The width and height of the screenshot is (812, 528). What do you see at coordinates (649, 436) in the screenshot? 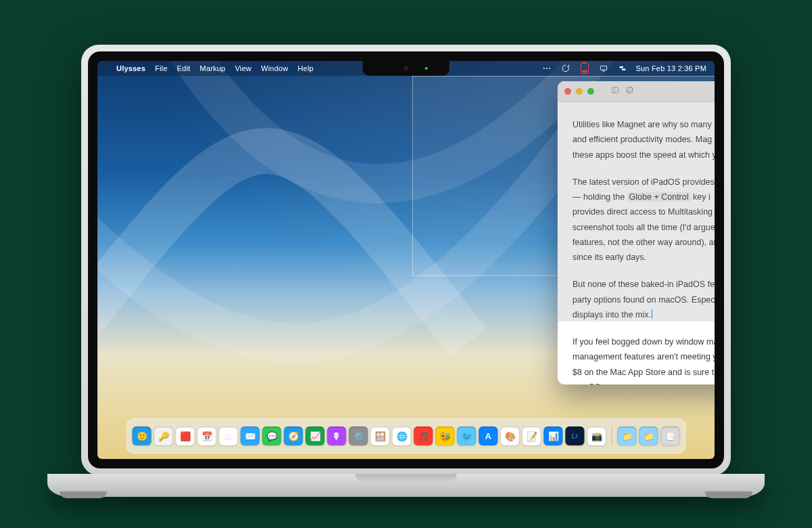
I see `dock-app-documents: 📁` at bounding box center [649, 436].